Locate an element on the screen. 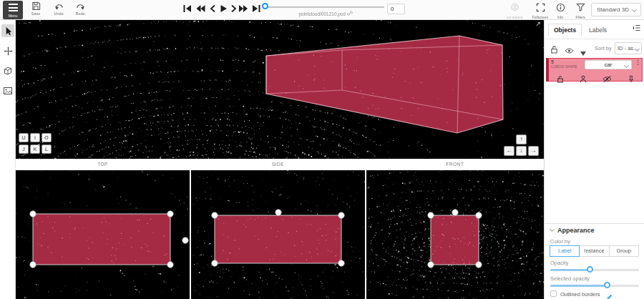  expand-all-button is located at coordinates (583, 52).